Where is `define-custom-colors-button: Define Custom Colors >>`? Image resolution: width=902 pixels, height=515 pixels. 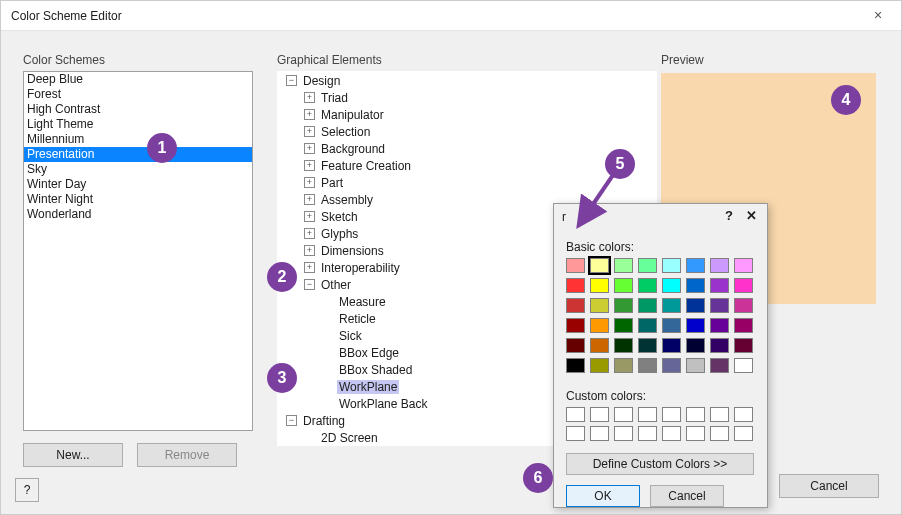
define-custom-colors-button: Define Custom Colors >> is located at coordinates (660, 464).